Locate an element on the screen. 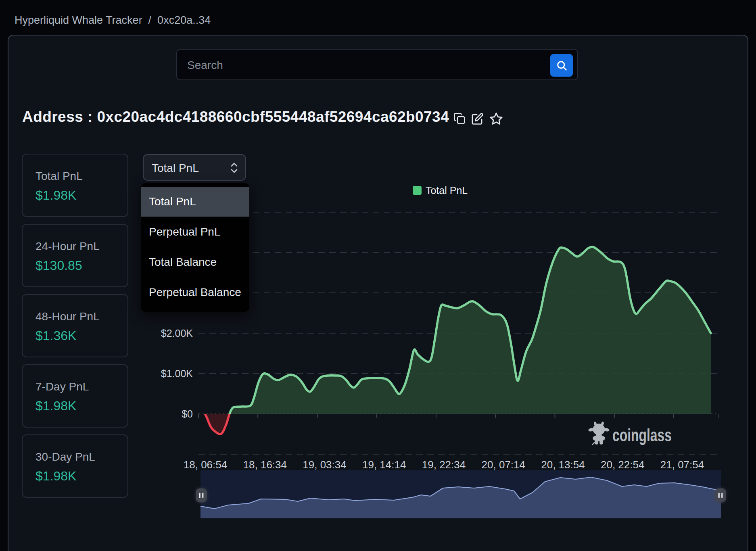 This screenshot has width=756, height=551. svg-text: 19, 03:34 is located at coordinates (324, 465).